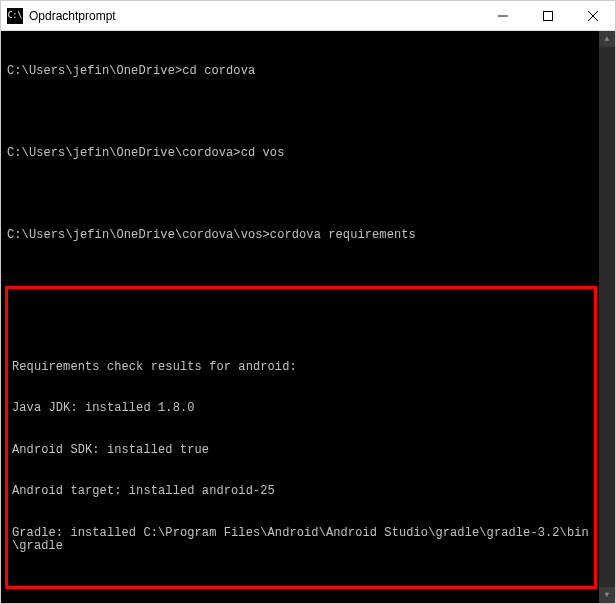 This screenshot has width=616, height=604. Describe the element at coordinates (124, 153) in the screenshot. I see `prompt-path: C:\Users\jefin\OneDrive\cordova>` at that location.